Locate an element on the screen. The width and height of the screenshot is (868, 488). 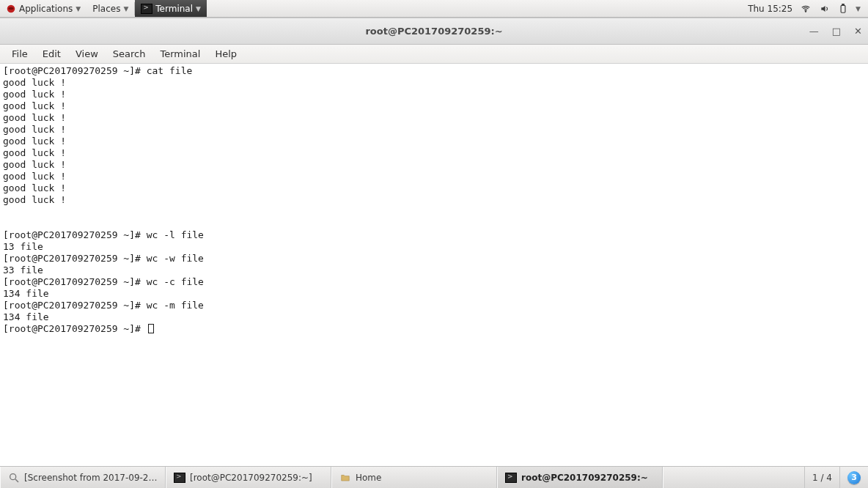
notification-badge-area: 3 is located at coordinates (853, 478).